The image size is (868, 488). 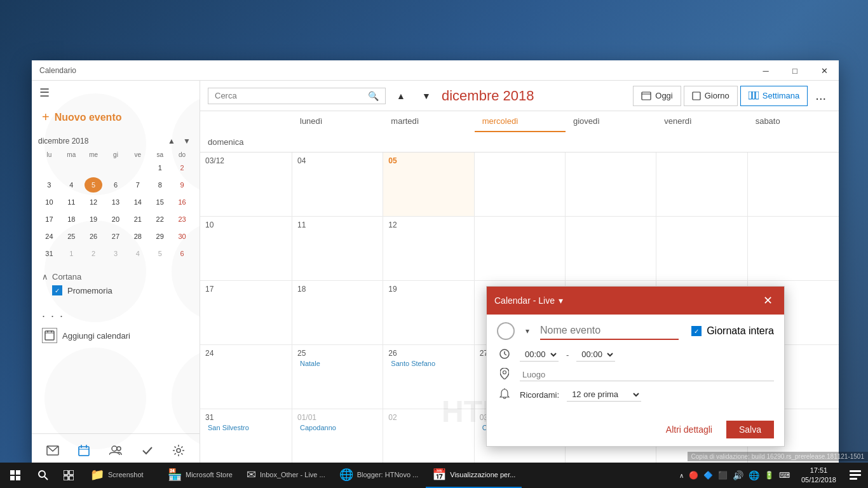 I want to click on mini-cal-cell: 19, so click(x=93, y=219).